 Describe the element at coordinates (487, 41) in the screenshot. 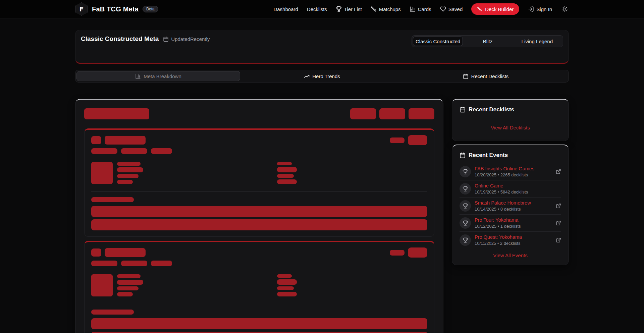

I see `format-tabs: Classic Constructed Blitz Living Legend` at that location.